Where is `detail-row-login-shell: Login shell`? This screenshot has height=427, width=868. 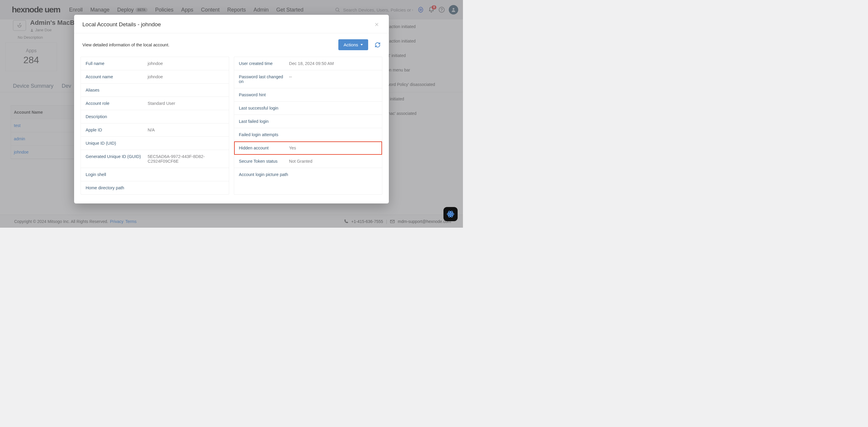 detail-row-login-shell: Login shell is located at coordinates (155, 175).